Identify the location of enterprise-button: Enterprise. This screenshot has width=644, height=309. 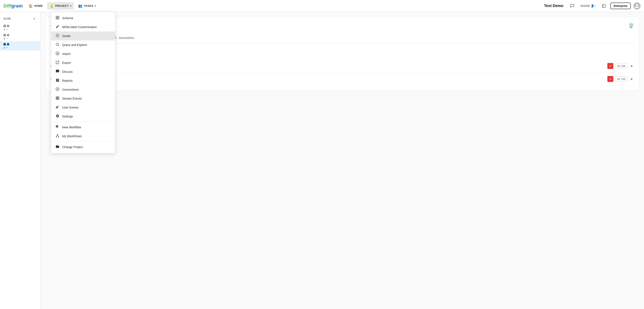
(620, 6).